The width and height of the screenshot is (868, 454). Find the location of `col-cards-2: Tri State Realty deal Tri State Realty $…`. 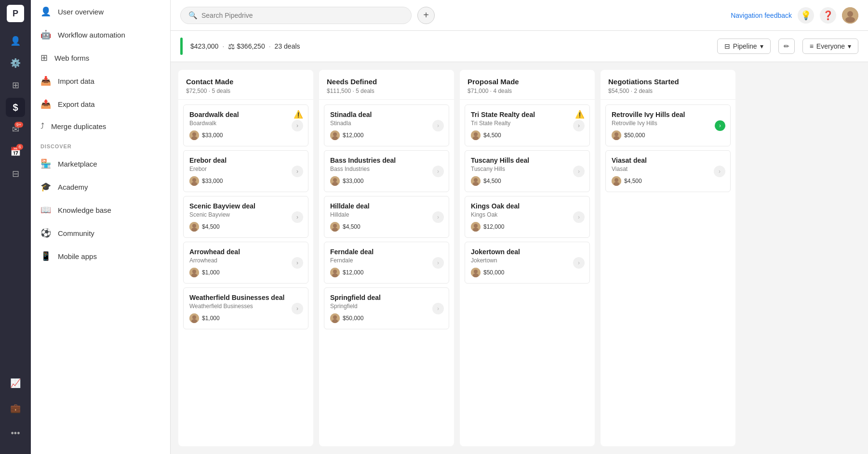

col-cards-2: Tri State Realty deal Tri State Realty $… is located at coordinates (527, 194).